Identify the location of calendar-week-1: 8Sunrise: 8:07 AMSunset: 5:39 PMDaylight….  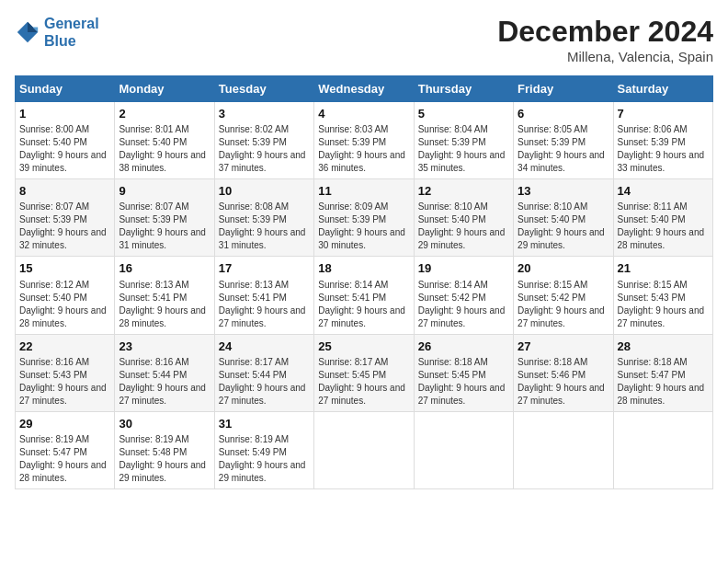
(364, 218).